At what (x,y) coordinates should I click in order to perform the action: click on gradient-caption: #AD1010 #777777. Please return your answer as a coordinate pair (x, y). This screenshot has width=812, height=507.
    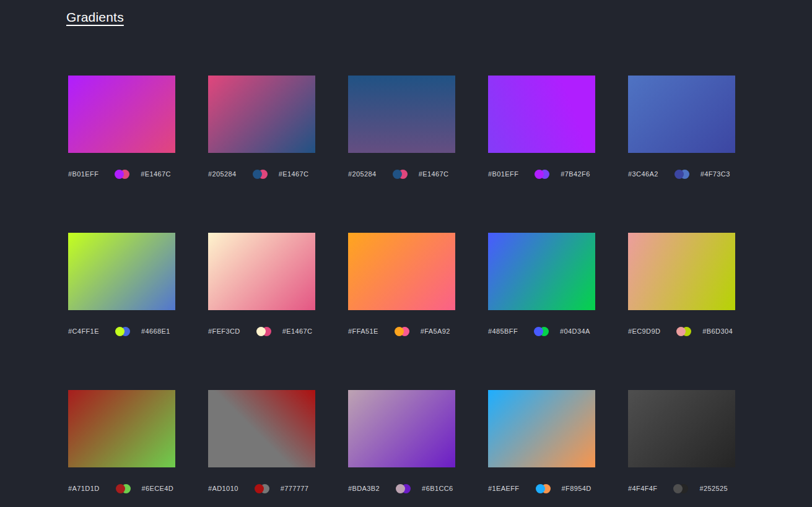
    Looking at the image, I should click on (261, 489).